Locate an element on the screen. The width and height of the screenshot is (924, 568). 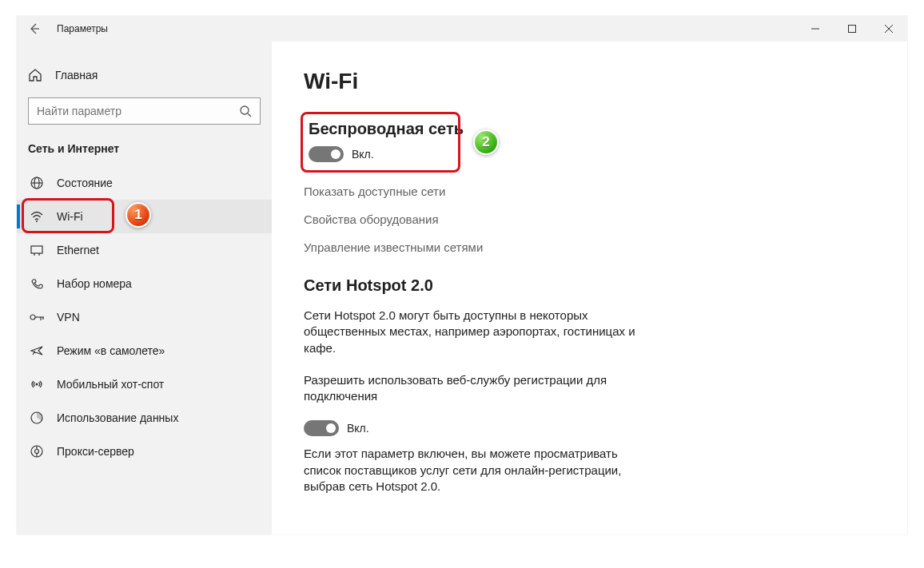
proxy-icon is located at coordinates (37, 451).